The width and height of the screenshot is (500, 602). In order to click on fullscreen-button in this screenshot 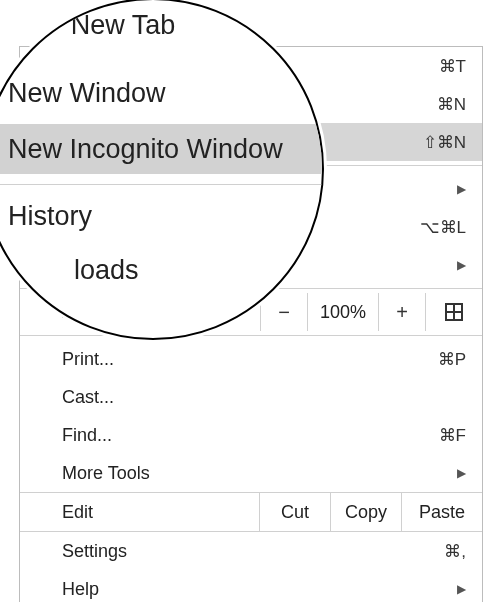, I will do `click(454, 312)`.